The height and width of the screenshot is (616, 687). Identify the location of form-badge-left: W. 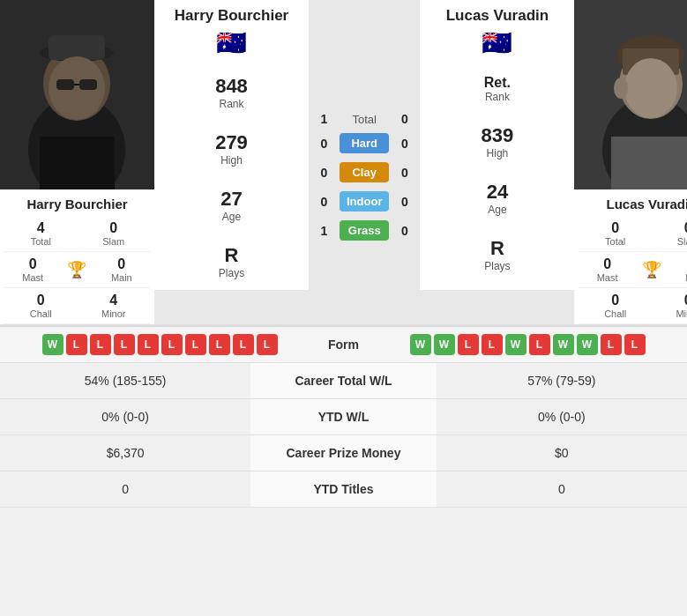
(53, 345).